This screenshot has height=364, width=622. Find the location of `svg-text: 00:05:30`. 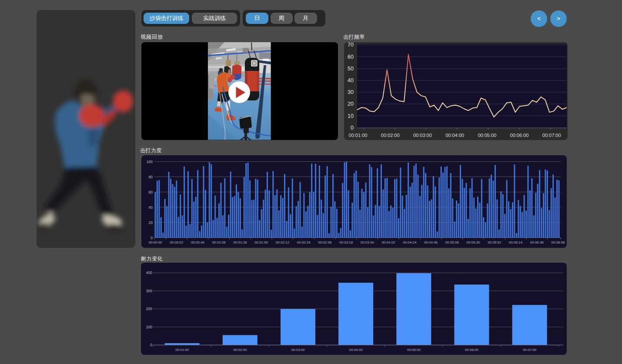

svg-text: 00:05:30 is located at coordinates (473, 243).